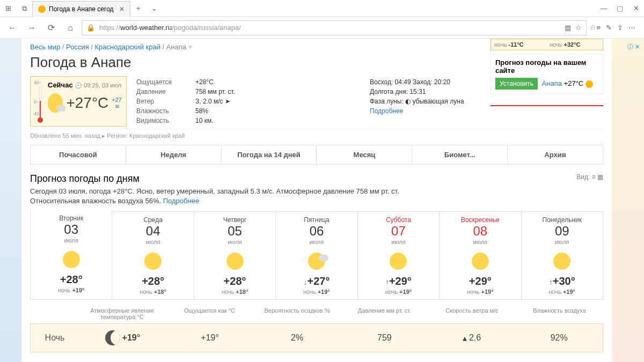 The width and height of the screenshot is (644, 362). What do you see at coordinates (399, 255) in the screenshot?
I see `day-card: Суббота07июля↑+29°ночь +19°` at bounding box center [399, 255].